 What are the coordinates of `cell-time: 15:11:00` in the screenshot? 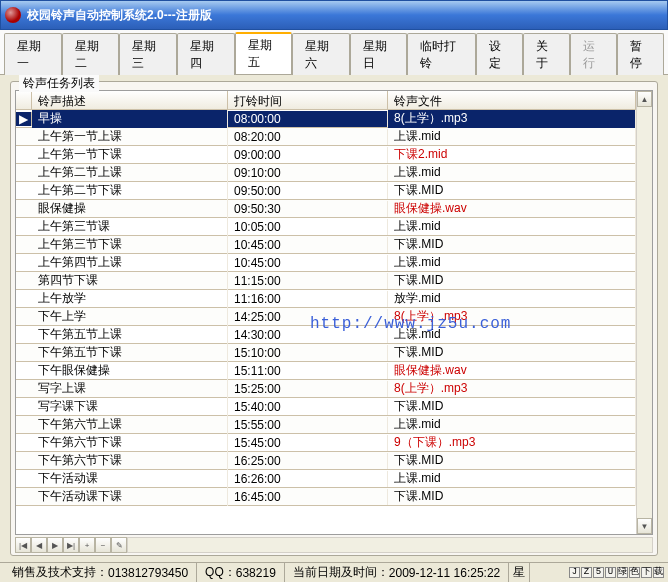 It's located at (308, 371).